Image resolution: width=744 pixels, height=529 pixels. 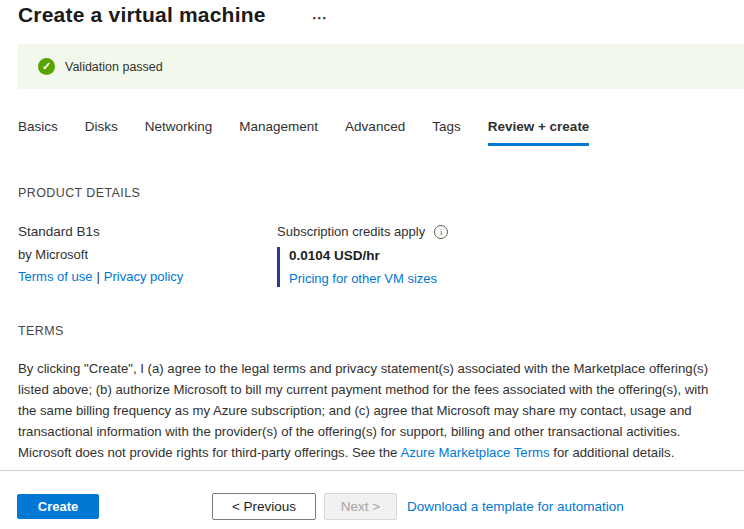 I want to click on tab-review-create: Review + create, so click(x=539, y=132).